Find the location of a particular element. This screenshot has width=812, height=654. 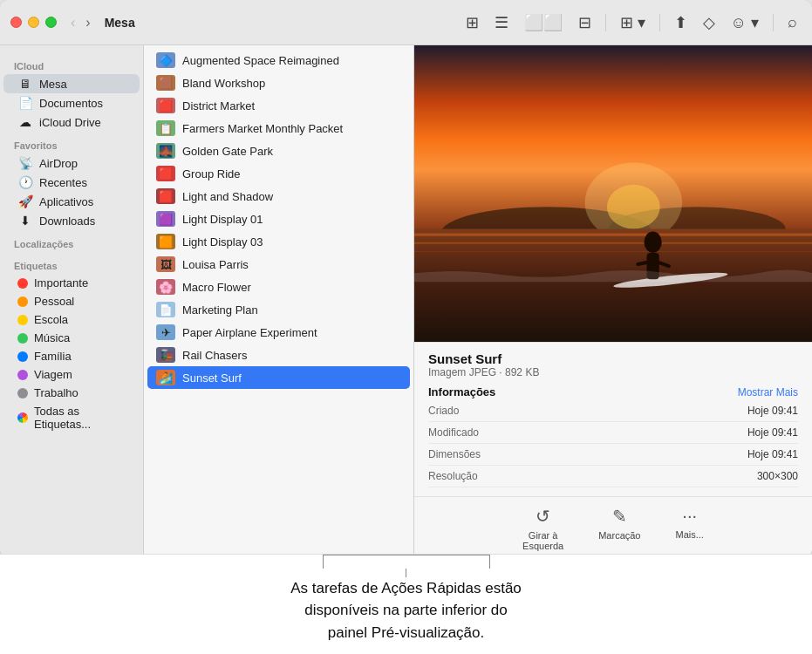

close-button is located at coordinates (16, 23).